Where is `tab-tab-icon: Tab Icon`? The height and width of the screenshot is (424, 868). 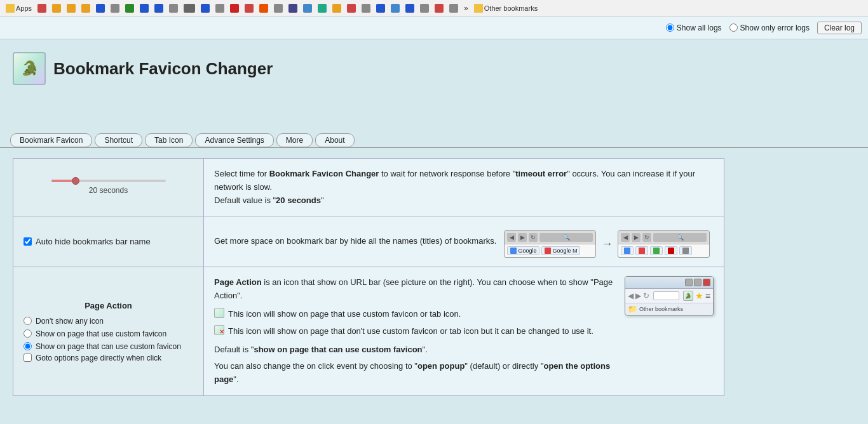
tab-tab-icon: Tab Icon is located at coordinates (169, 140).